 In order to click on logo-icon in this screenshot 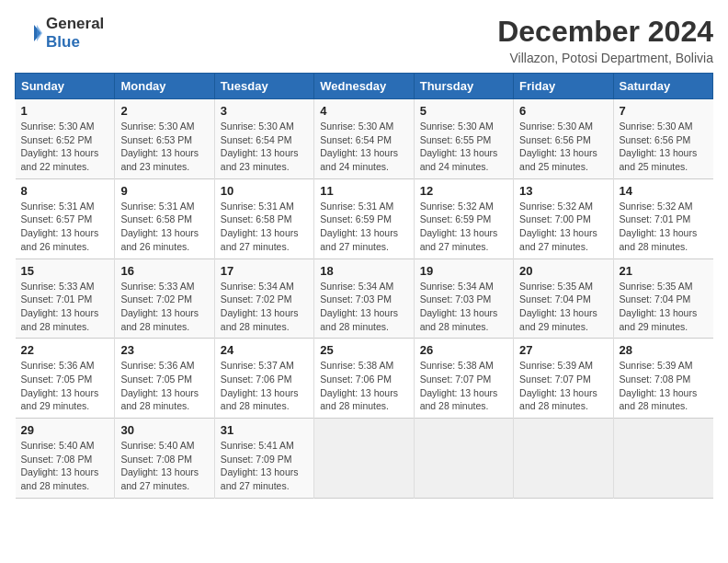, I will do `click(28, 33)`.